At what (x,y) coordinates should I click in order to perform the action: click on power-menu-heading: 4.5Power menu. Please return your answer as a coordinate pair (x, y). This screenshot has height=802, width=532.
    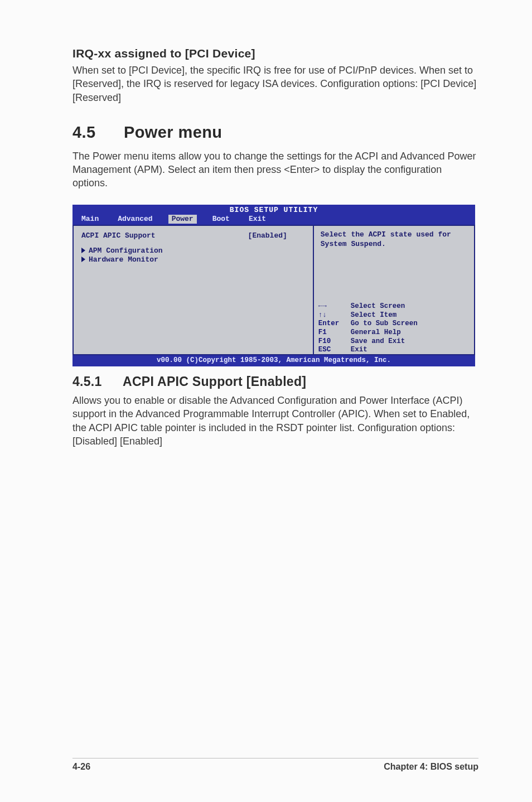
    Looking at the image, I should click on (275, 133).